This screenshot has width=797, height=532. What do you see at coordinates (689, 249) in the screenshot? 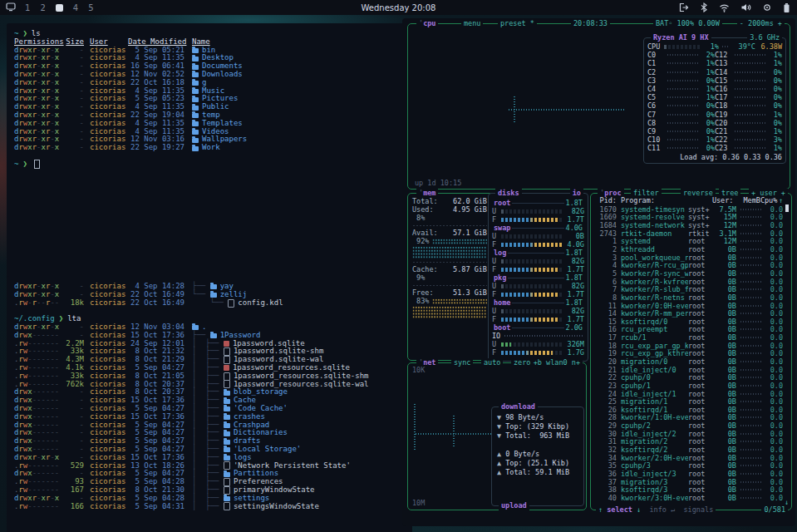
I see `process-row: 2kthreaddroot0B0.0` at bounding box center [689, 249].